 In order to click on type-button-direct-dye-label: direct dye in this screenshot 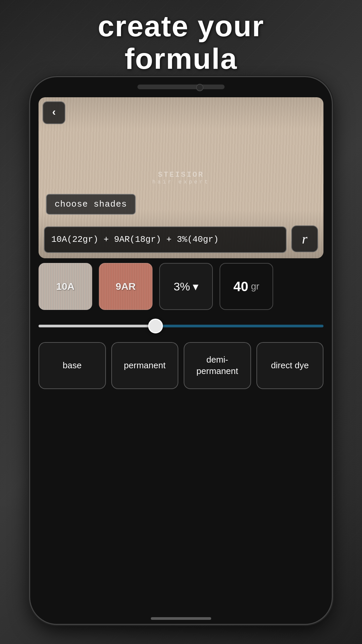, I will do `click(290, 366)`.